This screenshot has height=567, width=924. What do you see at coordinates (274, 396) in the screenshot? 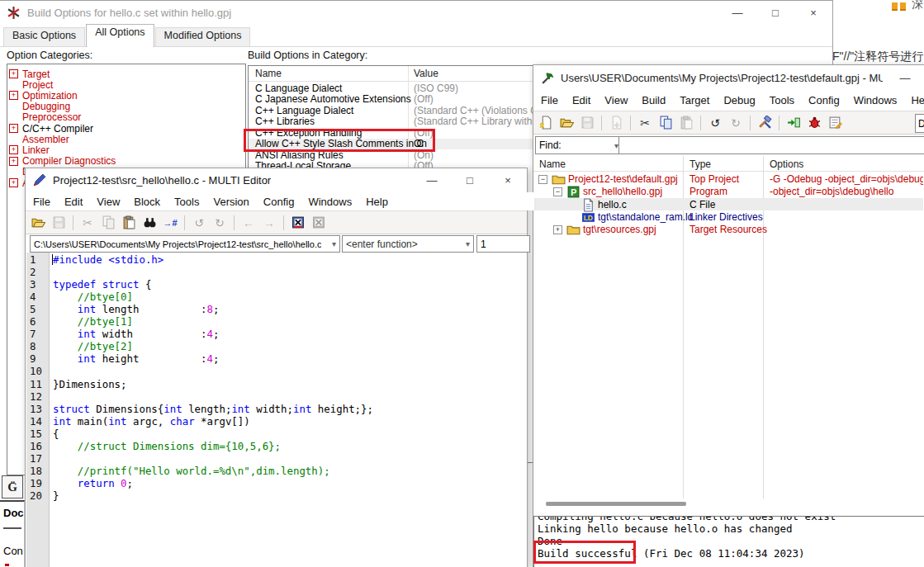
I see `code-line: 12` at bounding box center [274, 396].